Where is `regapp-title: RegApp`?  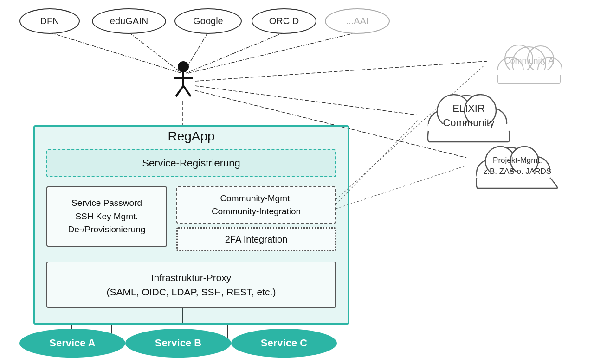 regapp-title: RegApp is located at coordinates (191, 134).